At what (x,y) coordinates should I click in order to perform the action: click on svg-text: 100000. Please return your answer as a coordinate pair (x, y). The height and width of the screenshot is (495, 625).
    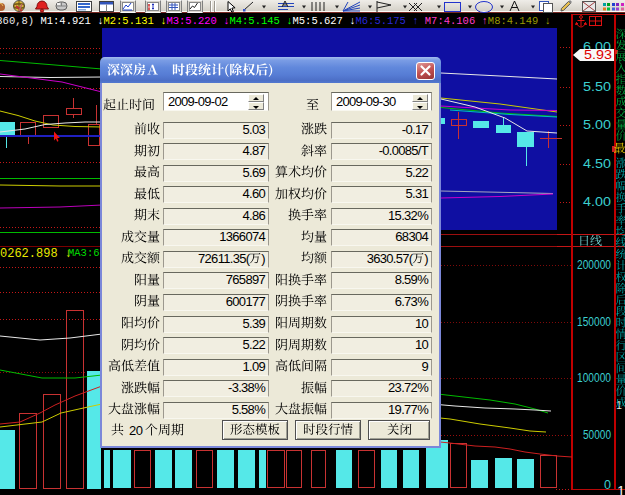
    Looking at the image, I should click on (594, 378).